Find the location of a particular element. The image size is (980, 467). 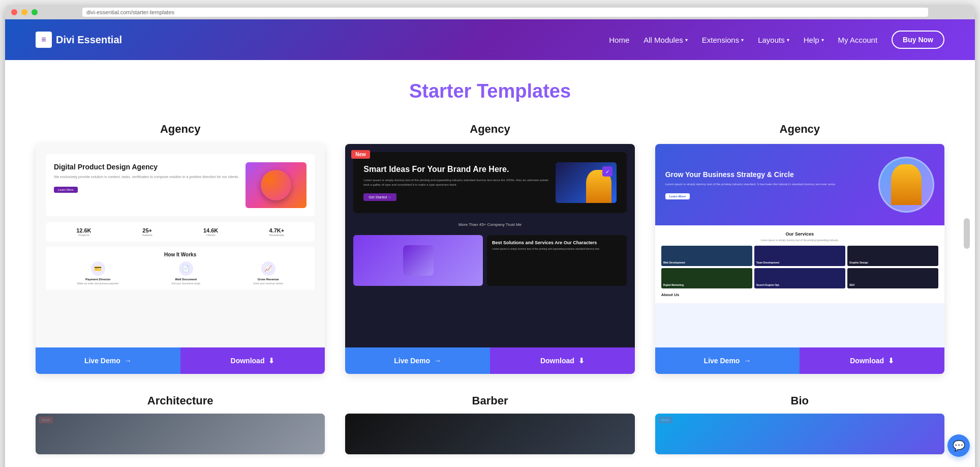

service-tile-4: Digital Marketing is located at coordinates (707, 278).